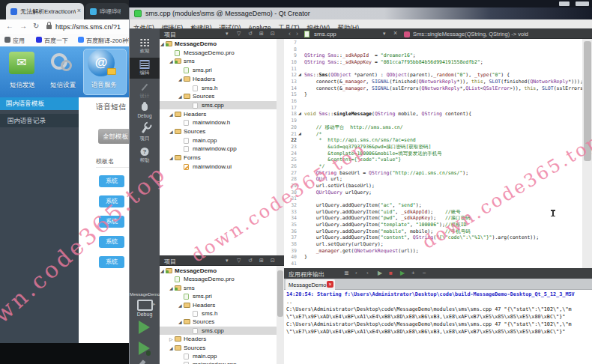 This screenshot has width=592, height=364. I want to click on scrollbar-thumb, so click(280, 294).